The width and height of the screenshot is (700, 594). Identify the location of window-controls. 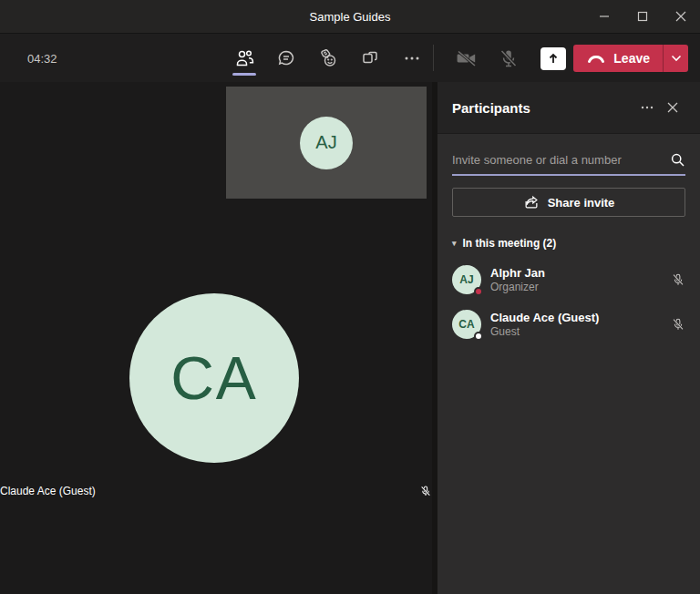
(643, 16).